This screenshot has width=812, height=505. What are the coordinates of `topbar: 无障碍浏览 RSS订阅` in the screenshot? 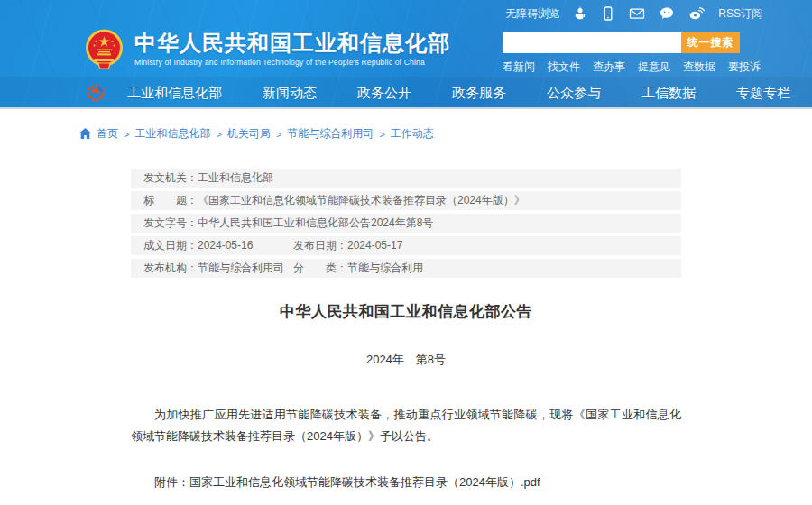 It's located at (406, 14).